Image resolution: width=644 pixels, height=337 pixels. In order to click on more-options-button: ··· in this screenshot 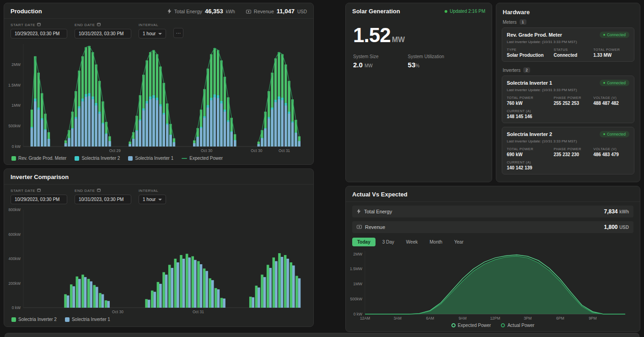, I will do `click(178, 33)`.